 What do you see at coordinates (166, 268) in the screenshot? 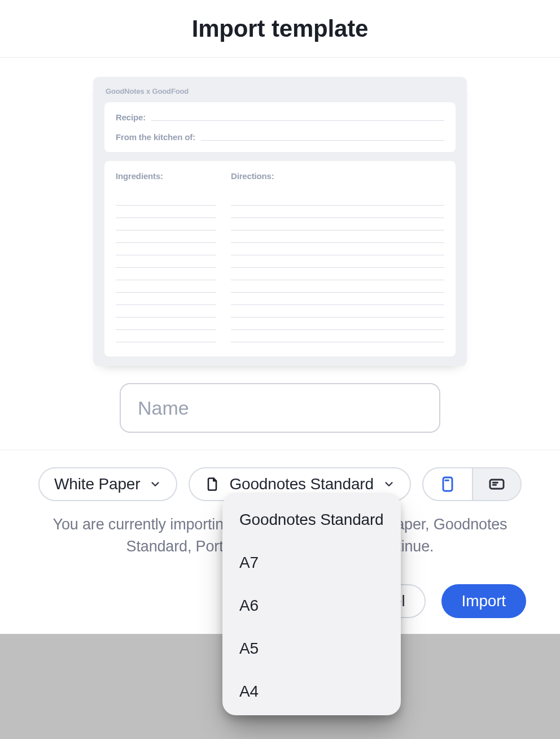
I see `ingredients-lines` at bounding box center [166, 268].